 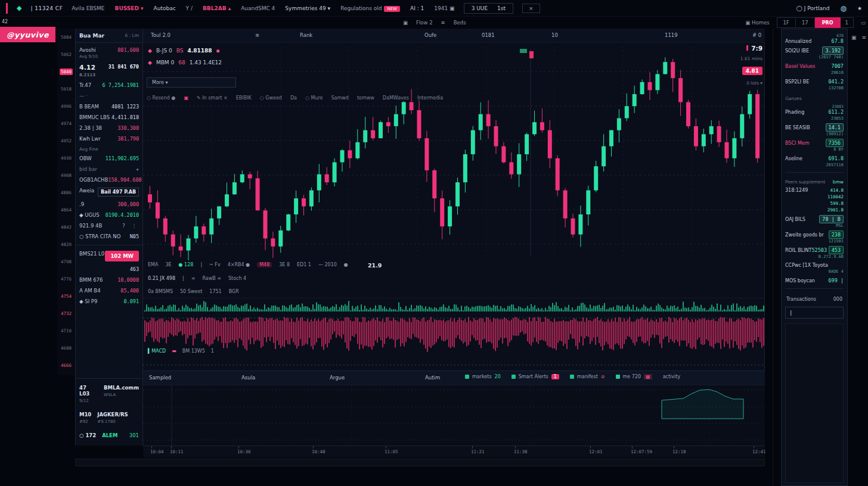 I want to click on toolbar-item: ✎ In smart ×, so click(x=212, y=98).